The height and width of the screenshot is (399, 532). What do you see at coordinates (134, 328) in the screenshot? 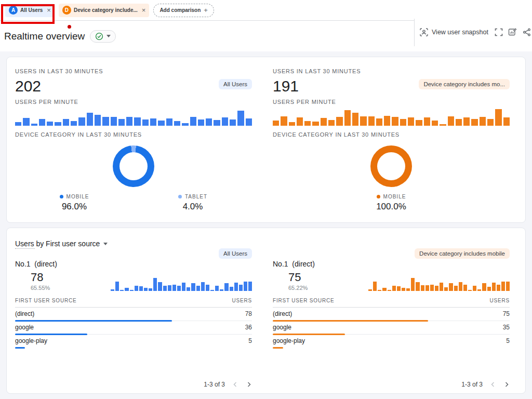
I see `table-row: google 36` at bounding box center [134, 328].